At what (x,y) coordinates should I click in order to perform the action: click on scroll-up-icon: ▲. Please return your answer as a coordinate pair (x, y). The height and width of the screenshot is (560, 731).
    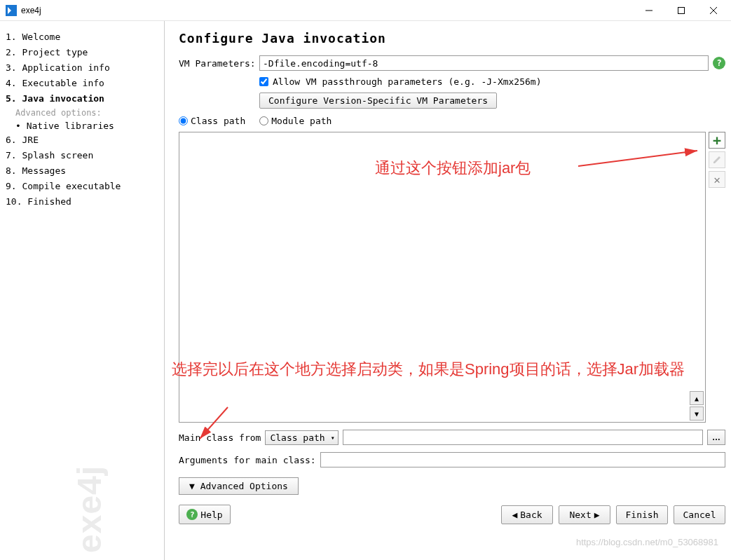
    Looking at the image, I should click on (697, 398).